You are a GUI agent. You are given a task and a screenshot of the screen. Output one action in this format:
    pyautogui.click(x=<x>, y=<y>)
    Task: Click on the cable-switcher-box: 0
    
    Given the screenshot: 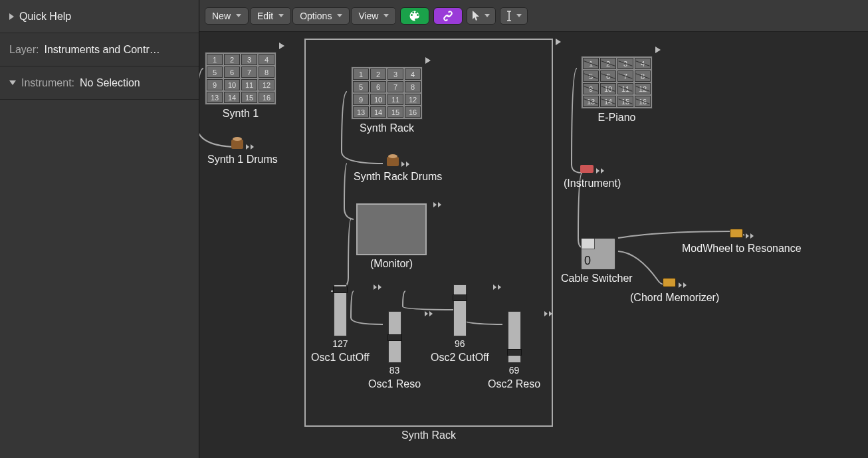 What is the action you would take?
    pyautogui.click(x=598, y=254)
    